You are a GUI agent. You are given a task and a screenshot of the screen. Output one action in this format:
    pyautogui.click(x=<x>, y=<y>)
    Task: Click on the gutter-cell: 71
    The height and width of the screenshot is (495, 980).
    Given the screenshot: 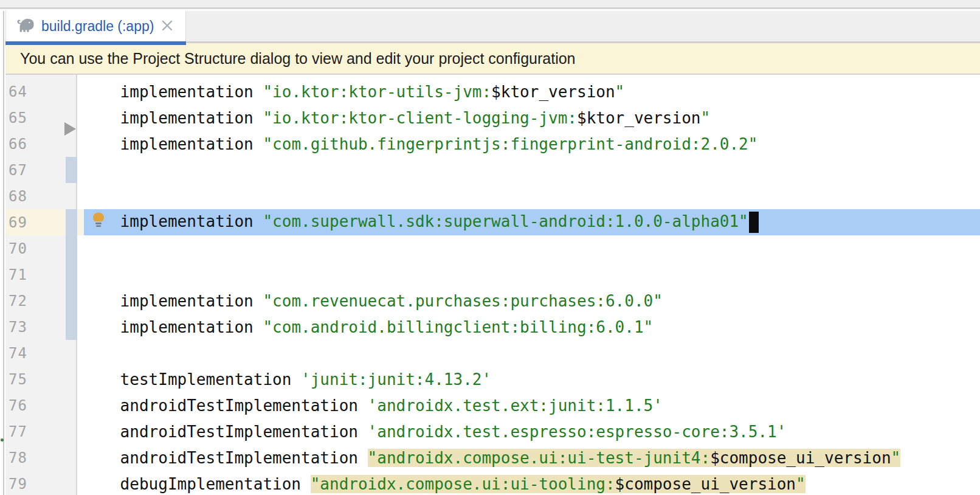 What is the action you would take?
    pyautogui.click(x=42, y=275)
    